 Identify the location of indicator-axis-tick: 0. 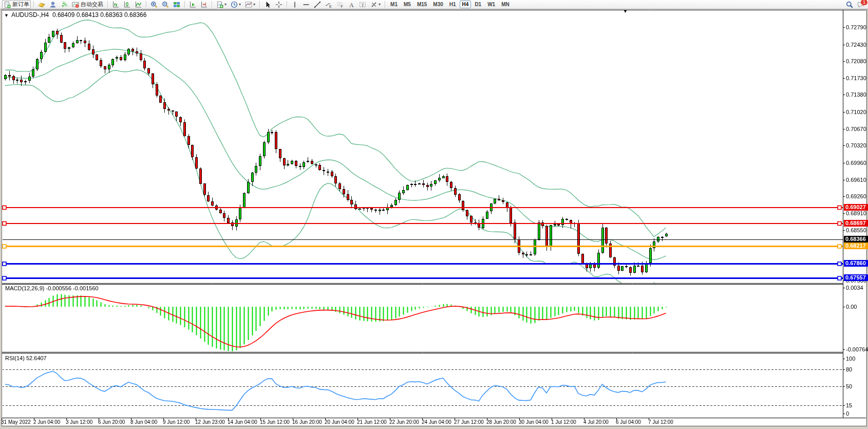
(847, 414).